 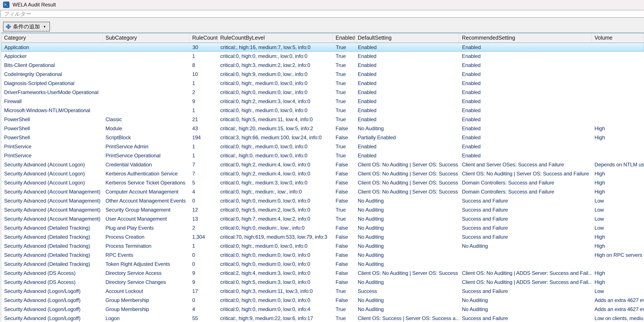 What do you see at coordinates (322, 110) in the screenshot?
I see `table-row: Microsoft-Windows-NTLM/Operational1criti…` at bounding box center [322, 110].